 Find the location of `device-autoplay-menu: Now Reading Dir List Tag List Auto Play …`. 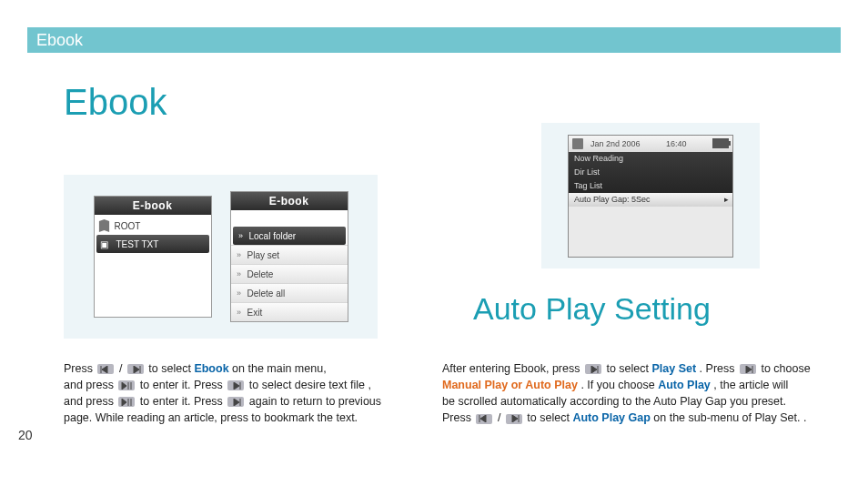

device-autoplay-menu: Now Reading Dir List Tag List Auto Play … is located at coordinates (651, 179).